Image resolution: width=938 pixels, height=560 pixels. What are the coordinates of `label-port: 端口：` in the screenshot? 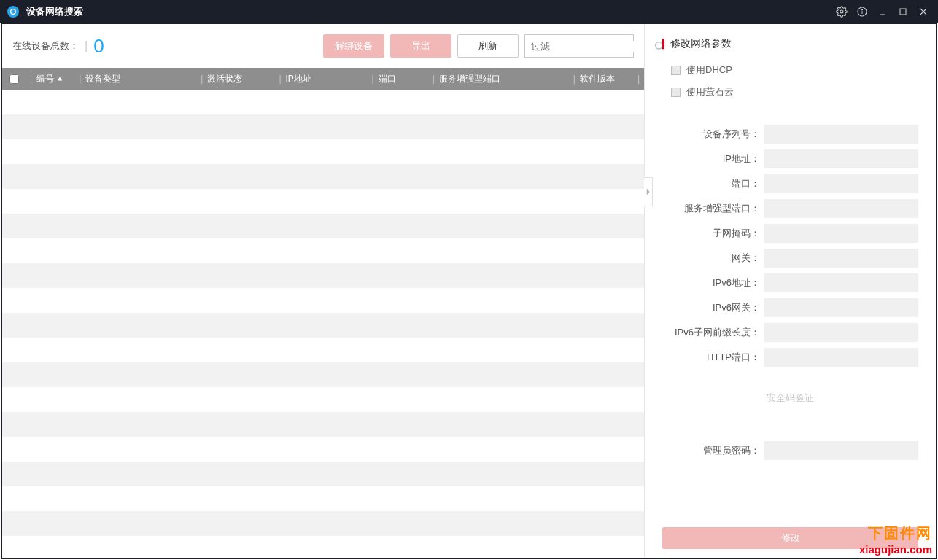 It's located at (713, 184).